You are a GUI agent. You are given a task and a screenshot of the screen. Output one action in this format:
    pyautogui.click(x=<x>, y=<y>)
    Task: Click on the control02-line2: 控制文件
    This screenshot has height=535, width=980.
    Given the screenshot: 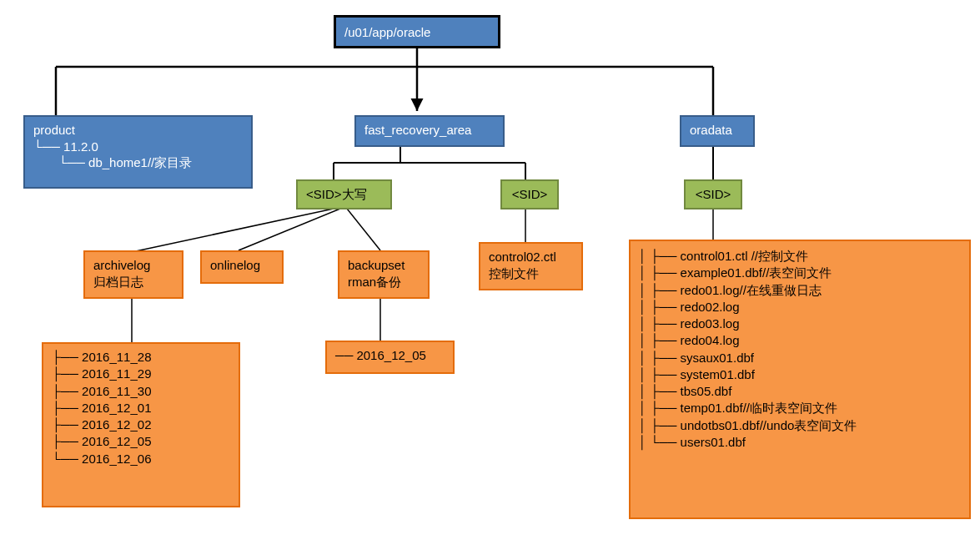 What is the action you would take?
    pyautogui.click(x=530, y=274)
    